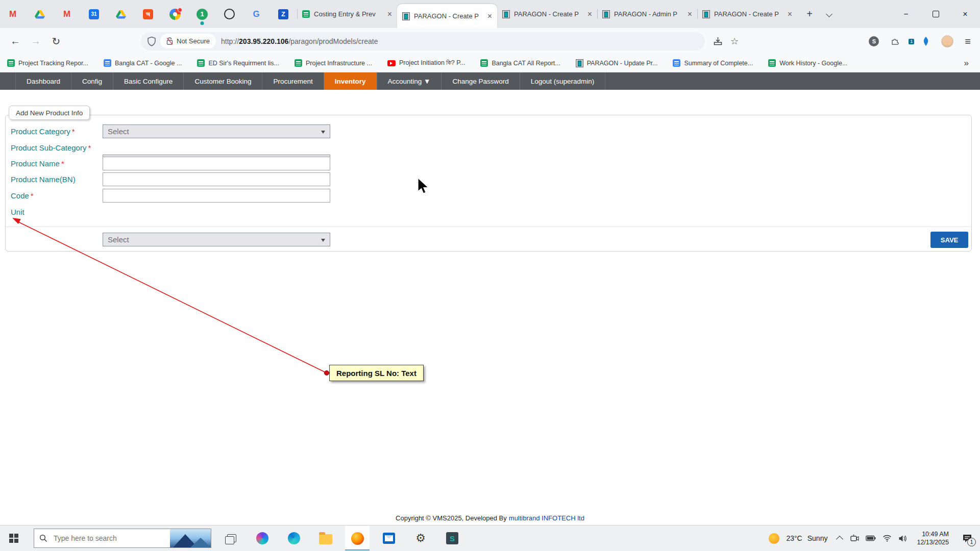 The height and width of the screenshot is (551, 980). I want to click on save-button: SAVE, so click(949, 240).